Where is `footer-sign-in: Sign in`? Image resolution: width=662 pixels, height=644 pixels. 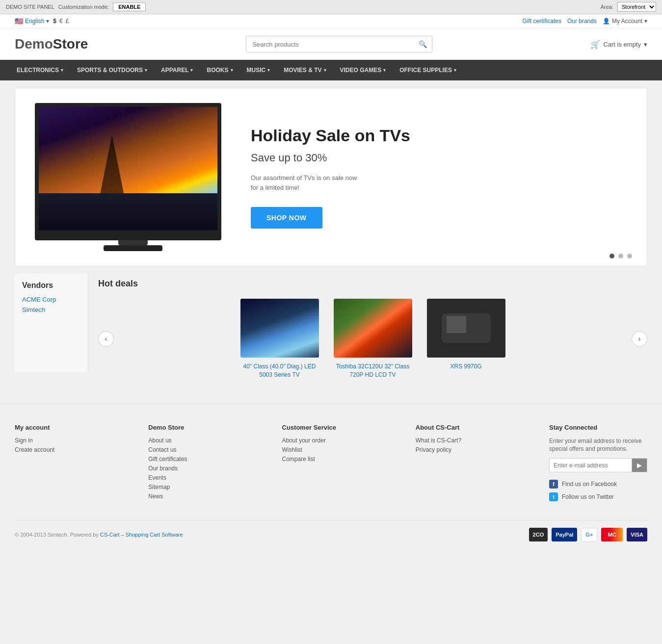 footer-sign-in: Sign in is located at coordinates (74, 440).